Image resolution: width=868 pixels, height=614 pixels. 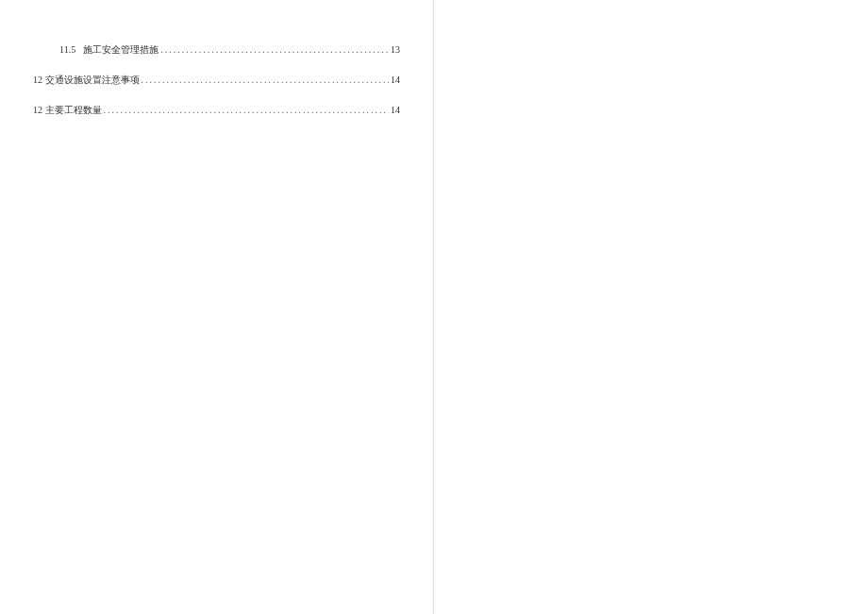 I want to click on toc-num-text: 11.5, so click(x=68, y=49).